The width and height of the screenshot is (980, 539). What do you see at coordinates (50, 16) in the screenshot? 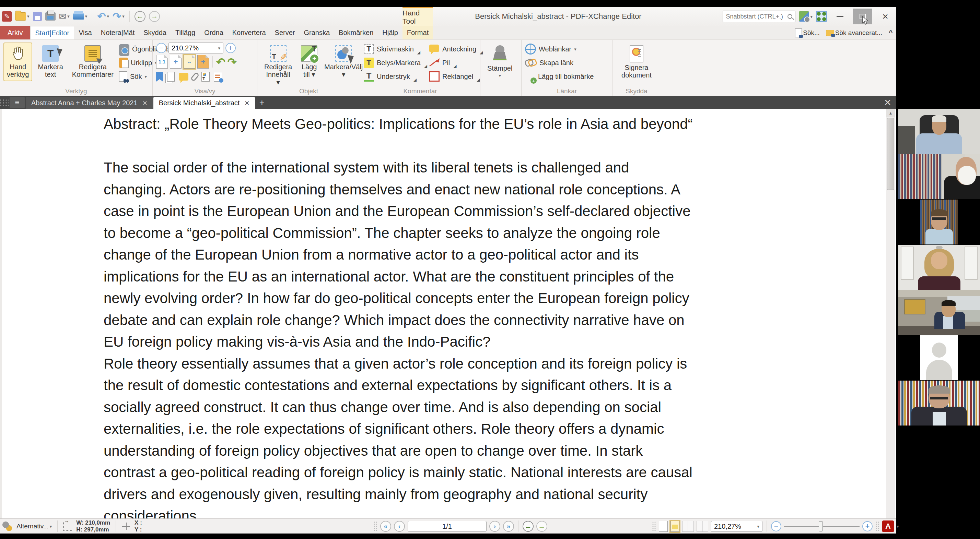
I see `print-button` at bounding box center [50, 16].